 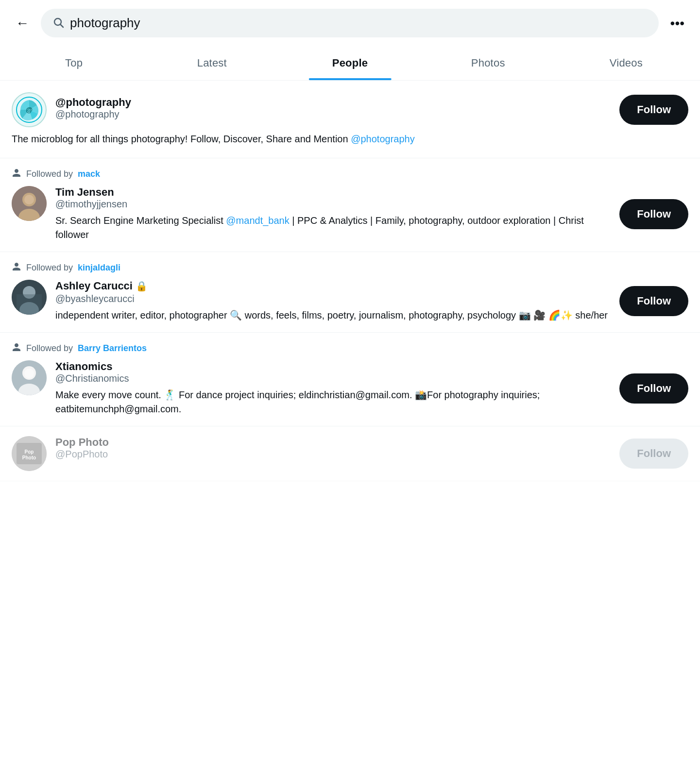 What do you see at coordinates (333, 228) in the screenshot?
I see `user-bio-timjensen: Sr. Search Engine Marketing Specialist @…` at bounding box center [333, 228].